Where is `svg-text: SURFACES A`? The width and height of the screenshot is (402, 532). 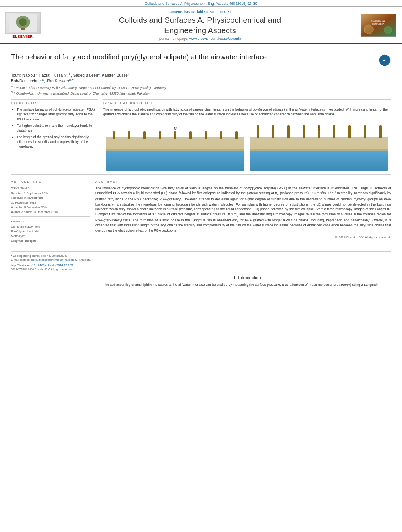
svg-text: SURFACES A is located at coordinates (378, 24).